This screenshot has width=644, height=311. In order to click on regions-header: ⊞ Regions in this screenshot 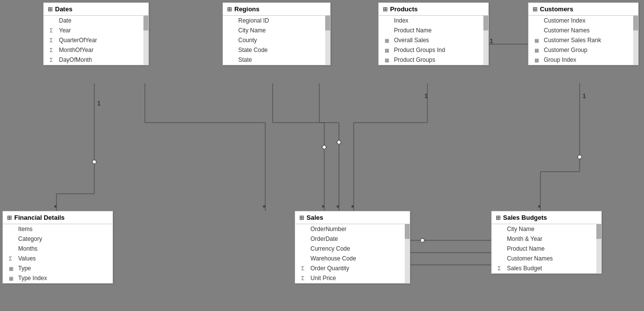, I will do `click(277, 9)`.